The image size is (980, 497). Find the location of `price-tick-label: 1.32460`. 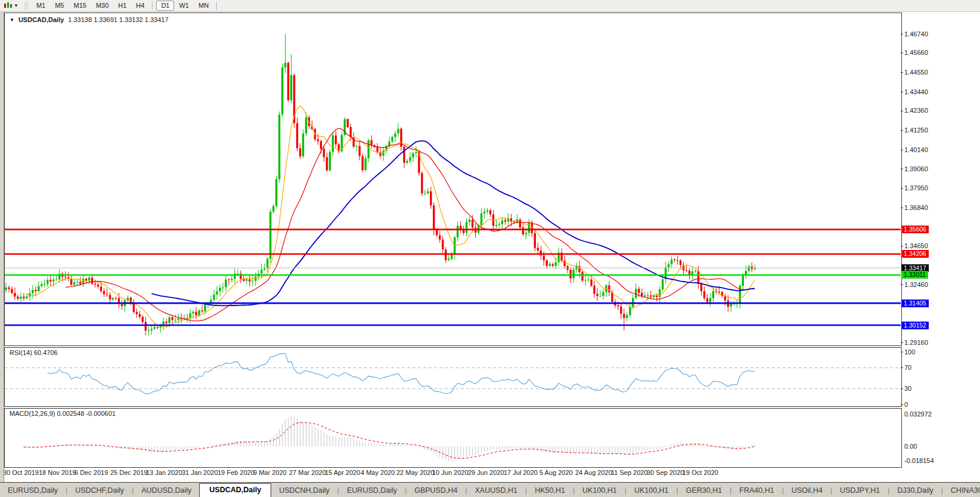

price-tick-label: 1.32460 is located at coordinates (916, 285).